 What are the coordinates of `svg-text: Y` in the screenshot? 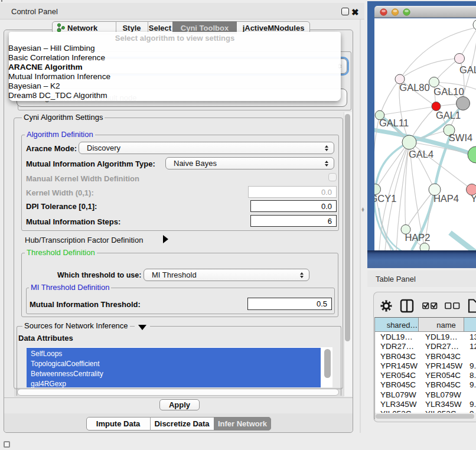 It's located at (474, 198).